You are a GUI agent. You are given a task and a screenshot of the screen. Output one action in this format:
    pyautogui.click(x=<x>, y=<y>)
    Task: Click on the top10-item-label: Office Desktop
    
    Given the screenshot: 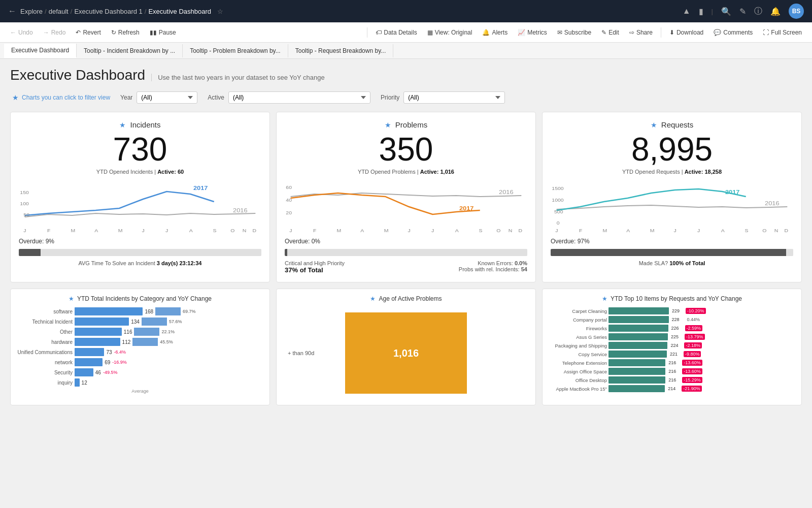 What is the action you would take?
    pyautogui.click(x=578, y=380)
    